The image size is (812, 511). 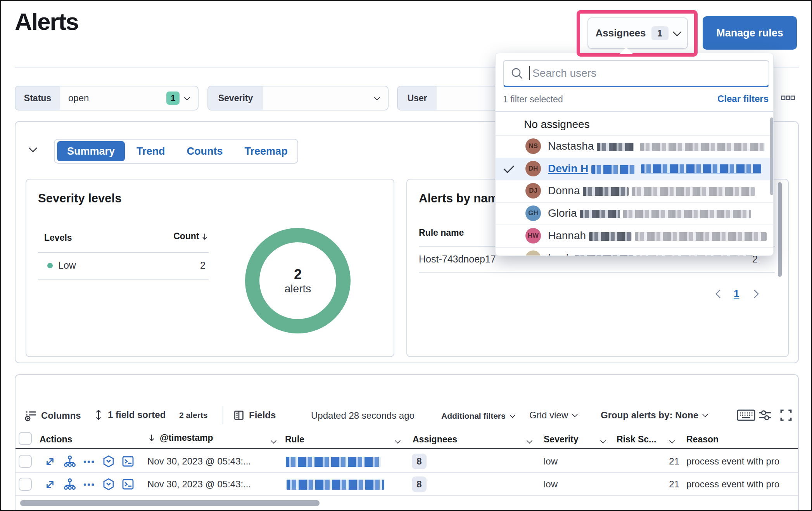 I want to click on popover-scrollbar, so click(x=772, y=156).